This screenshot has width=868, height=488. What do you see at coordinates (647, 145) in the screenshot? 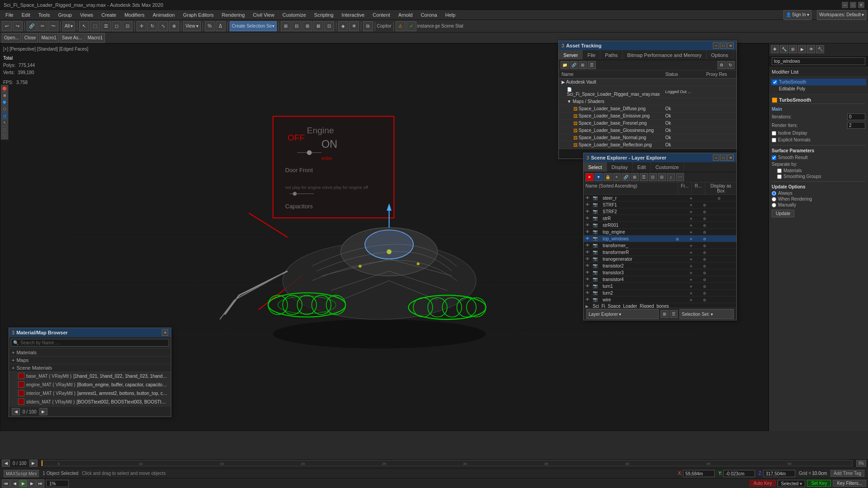
I see `at-row-reflection: 🖼 Space_Loader_base_Reflection.png Ok` at bounding box center [647, 145].